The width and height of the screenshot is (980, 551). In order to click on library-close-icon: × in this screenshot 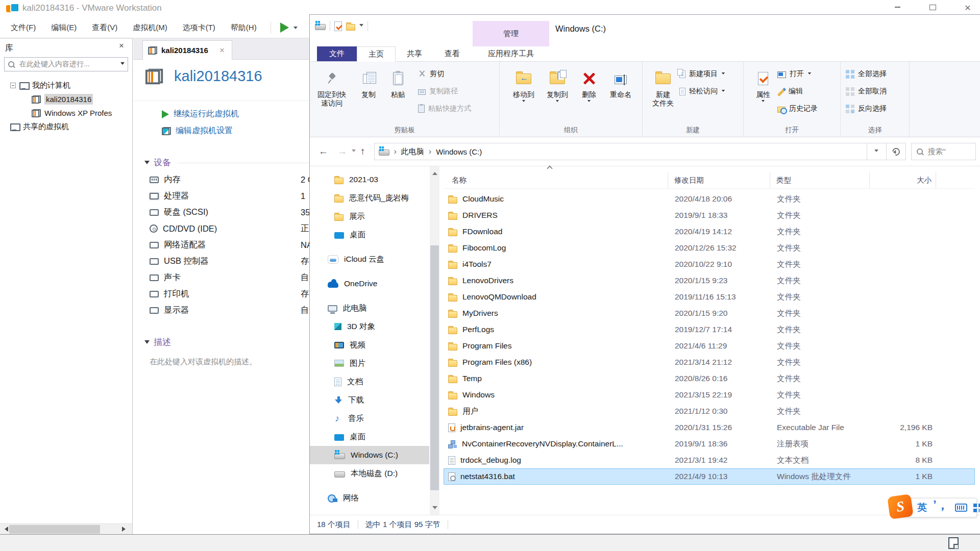, I will do `click(121, 46)`.